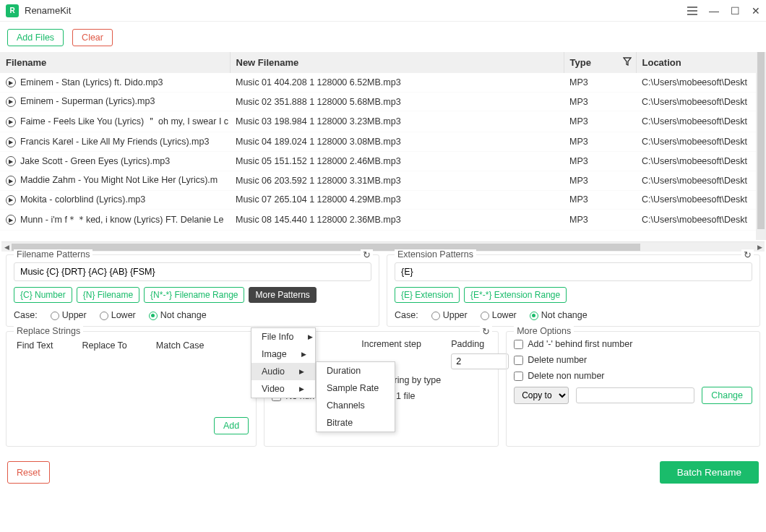 The image size is (766, 532). I want to click on col-location: Location, so click(701, 62).